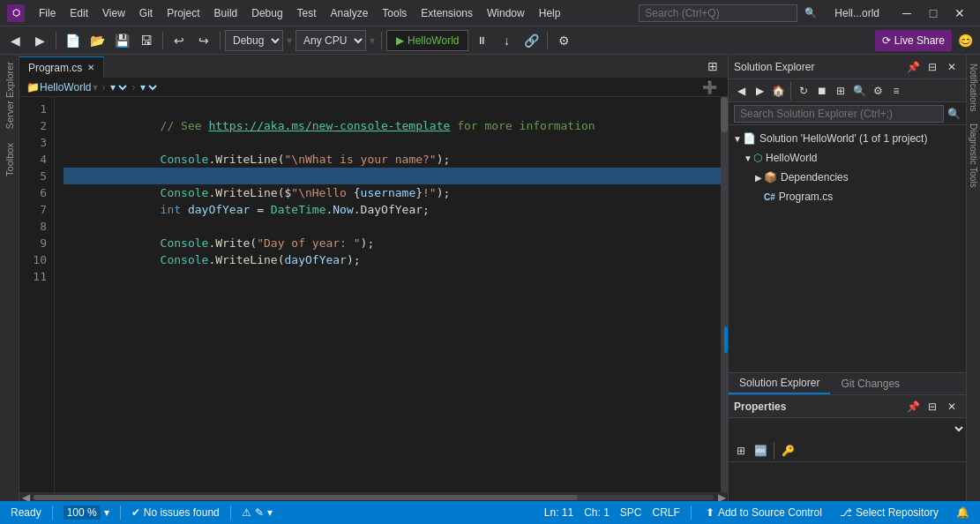  What do you see at coordinates (960, 13) in the screenshot?
I see `close-button: ✕` at bounding box center [960, 13].